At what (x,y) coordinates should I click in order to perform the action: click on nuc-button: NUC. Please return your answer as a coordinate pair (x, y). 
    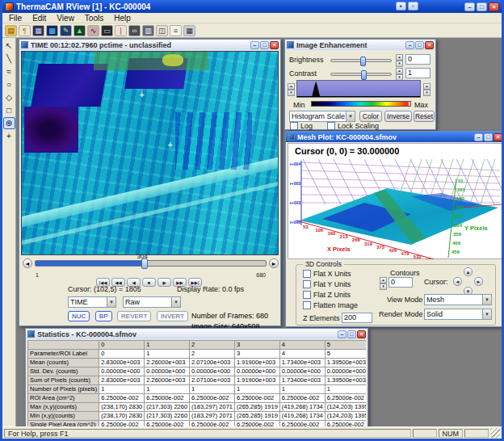
    Looking at the image, I should click on (79, 317).